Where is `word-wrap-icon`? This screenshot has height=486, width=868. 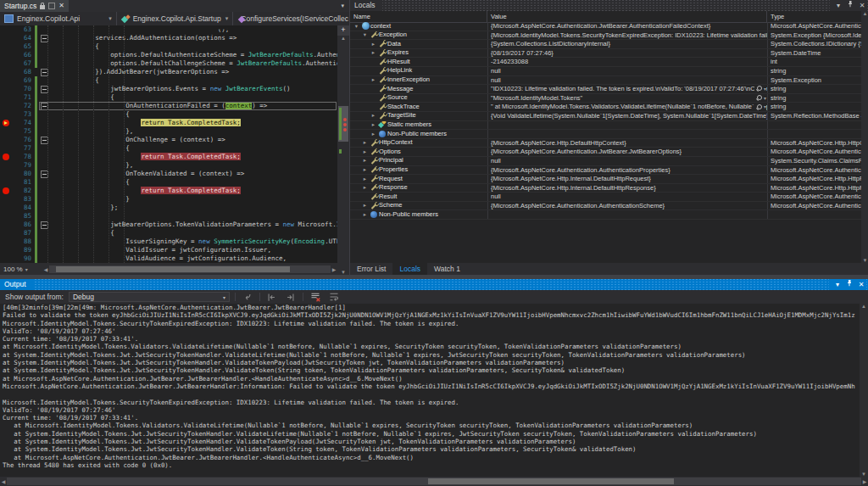
word-wrap-icon is located at coordinates (334, 297).